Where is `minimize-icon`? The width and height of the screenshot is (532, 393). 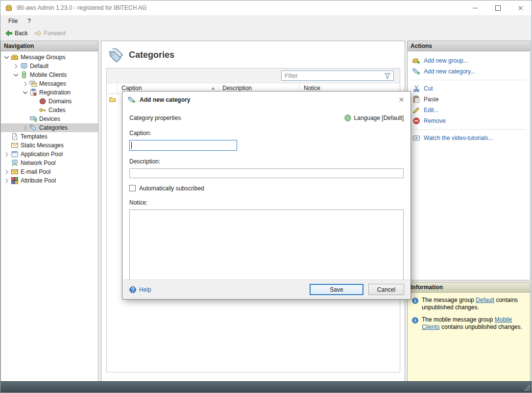 minimize-icon is located at coordinates (475, 8).